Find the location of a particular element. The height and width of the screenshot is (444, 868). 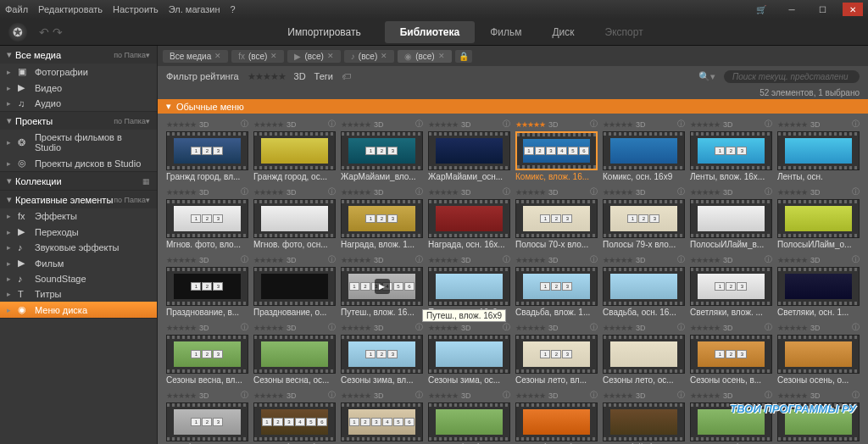

thumbnail-cell: ★★★★★3Dⓘ123Мгнов. фото, вло... is located at coordinates (207, 218).